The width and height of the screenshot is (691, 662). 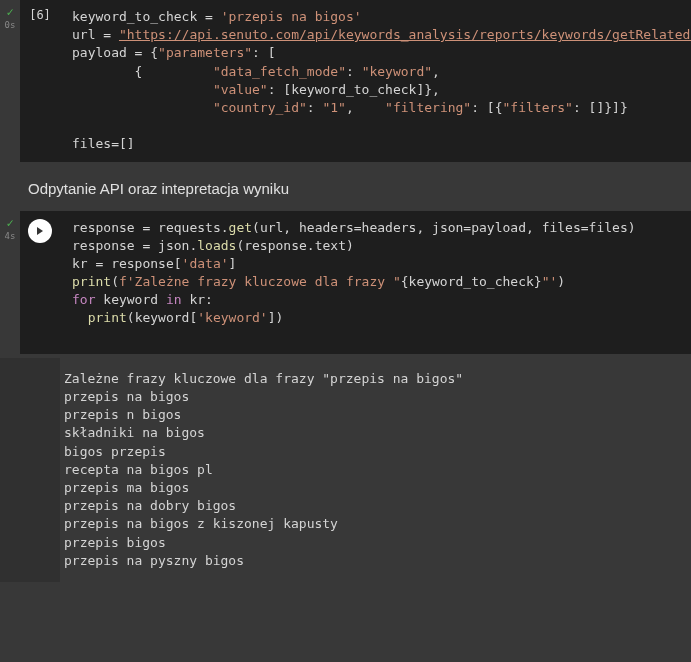 I want to click on execution-count: [6], so click(x=40, y=81).